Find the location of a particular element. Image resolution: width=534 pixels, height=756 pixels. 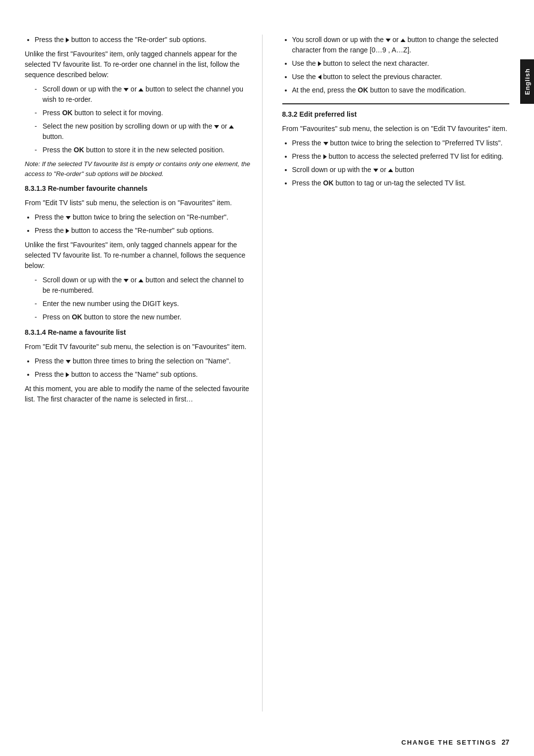

text-or1: or is located at coordinates (134, 89).